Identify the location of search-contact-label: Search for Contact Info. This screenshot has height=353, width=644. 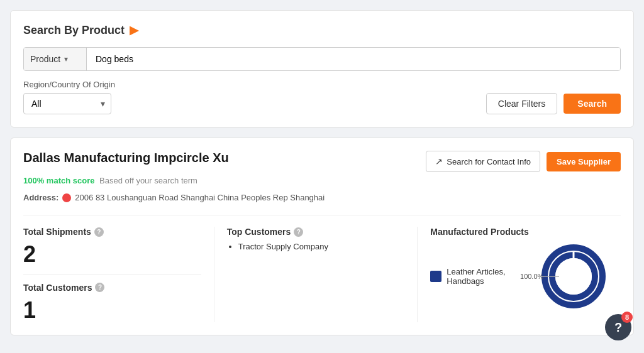
(489, 162).